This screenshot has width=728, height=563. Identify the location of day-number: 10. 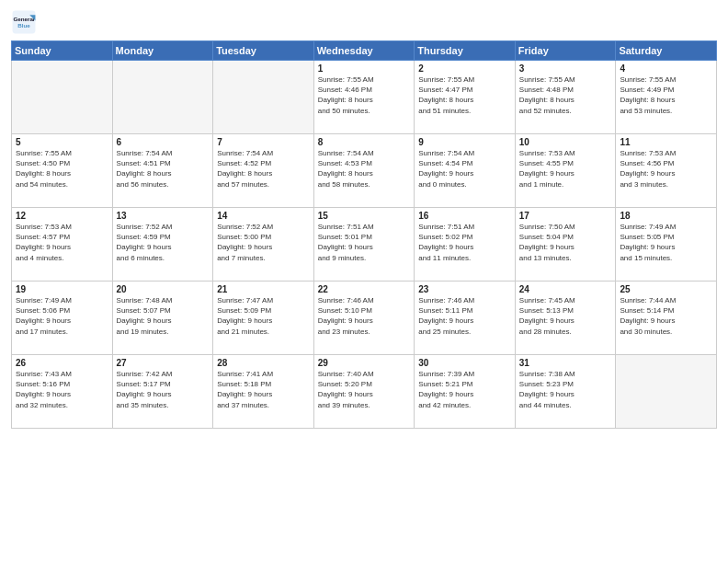
(566, 142).